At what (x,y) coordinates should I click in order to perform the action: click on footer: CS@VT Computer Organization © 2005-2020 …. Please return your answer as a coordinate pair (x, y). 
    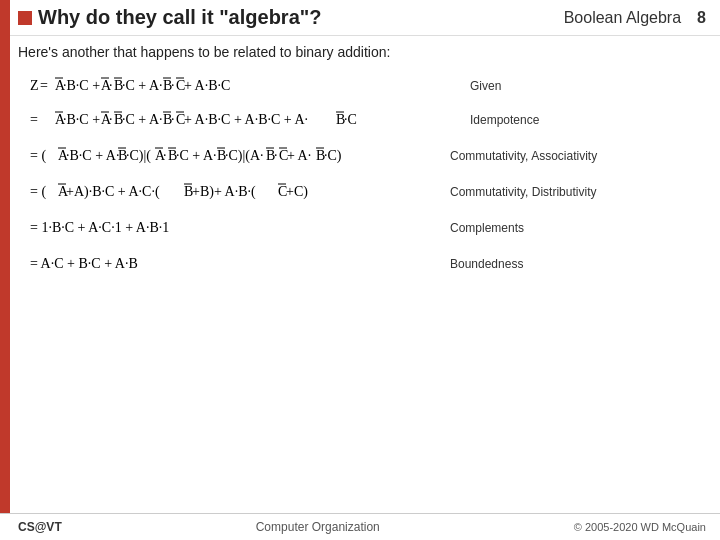
    Looking at the image, I should click on (360, 526).